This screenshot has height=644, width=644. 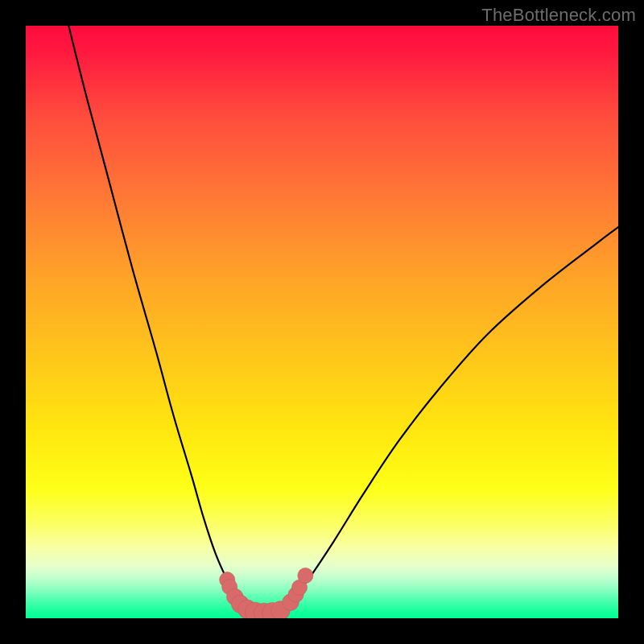 What do you see at coordinates (559, 15) in the screenshot?
I see `watermark-text: TheBottleneck.com` at bounding box center [559, 15].